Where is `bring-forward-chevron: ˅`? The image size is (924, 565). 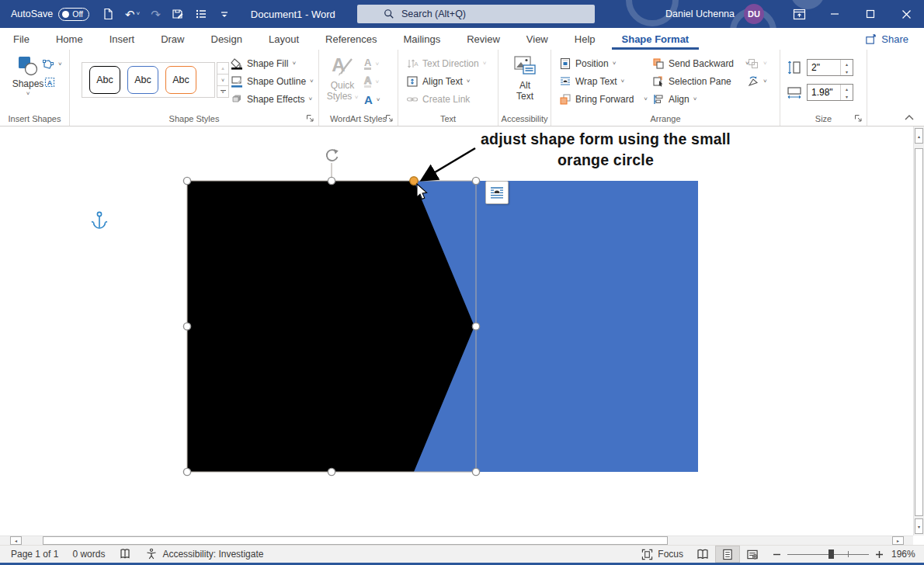
bring-forward-chevron: ˅ is located at coordinates (646, 99).